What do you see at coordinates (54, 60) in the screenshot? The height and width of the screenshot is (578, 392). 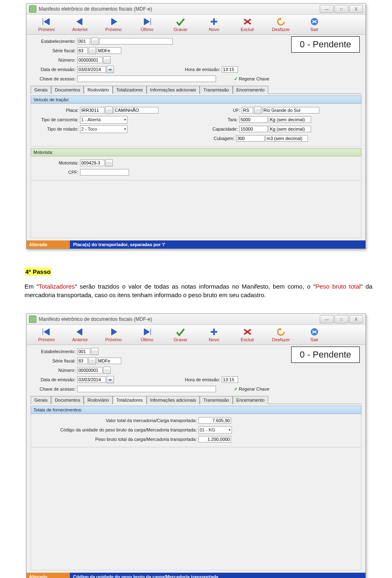 I see `numero-label: Número:` at bounding box center [54, 60].